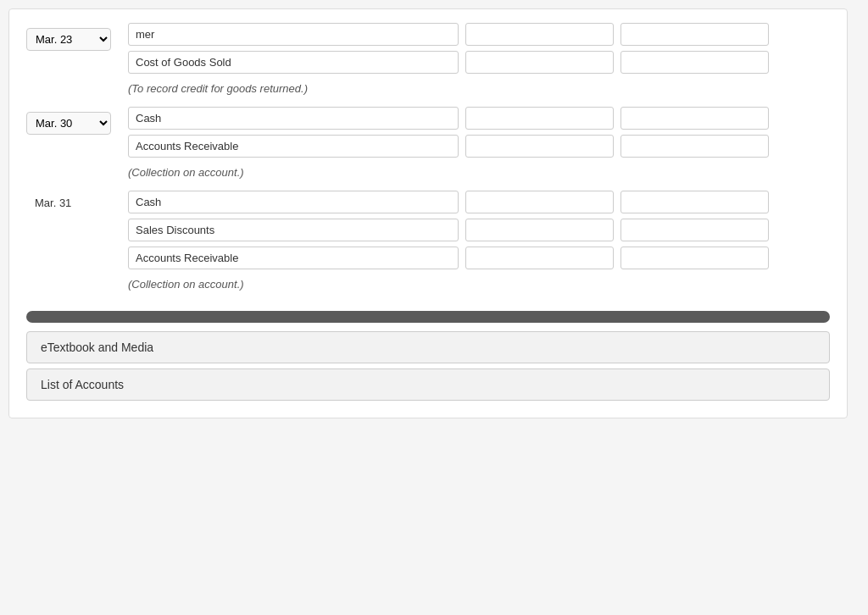  Describe the element at coordinates (479, 286) in the screenshot. I see `description-3: (Collection on account.)` at that location.